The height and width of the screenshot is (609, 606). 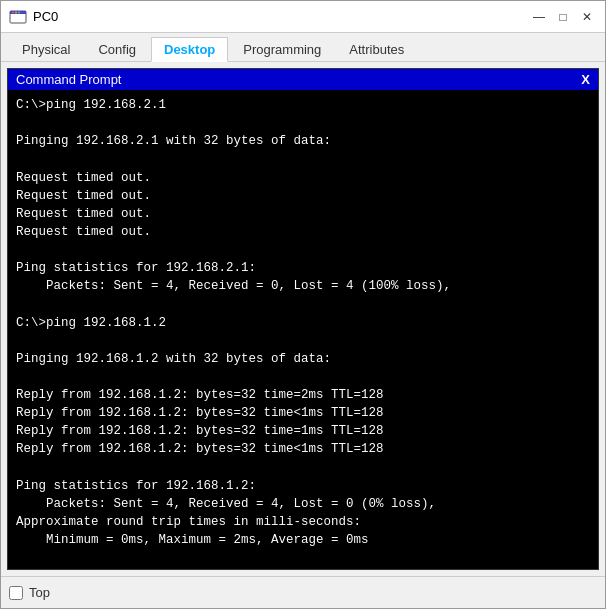 What do you see at coordinates (586, 80) in the screenshot?
I see `cmd-close-button: X` at bounding box center [586, 80].